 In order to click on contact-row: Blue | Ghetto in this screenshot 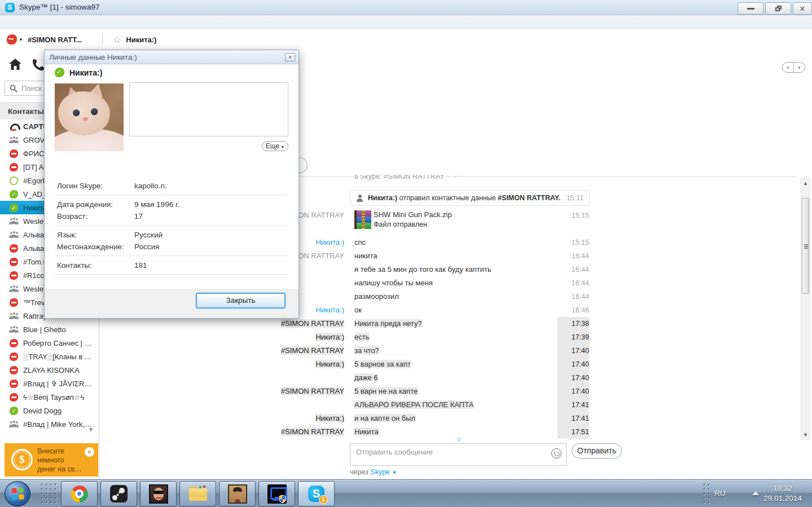, I will do `click(50, 329)`.